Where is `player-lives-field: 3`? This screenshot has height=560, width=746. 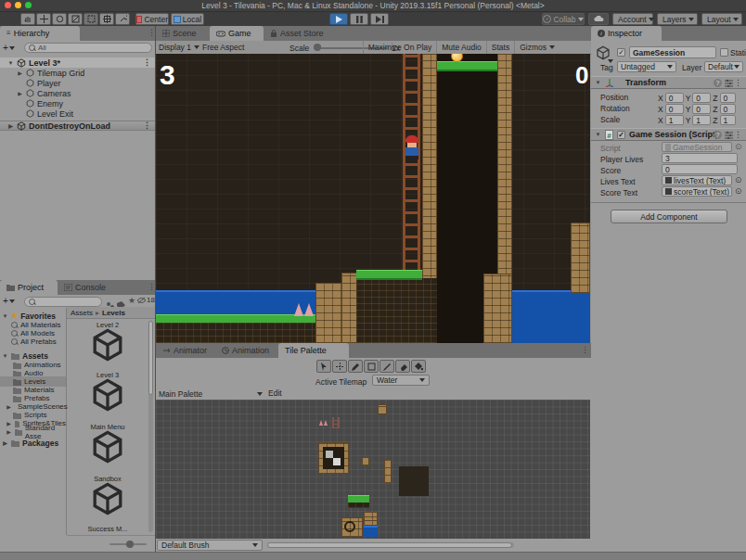
player-lives-field: 3 is located at coordinates (700, 158).